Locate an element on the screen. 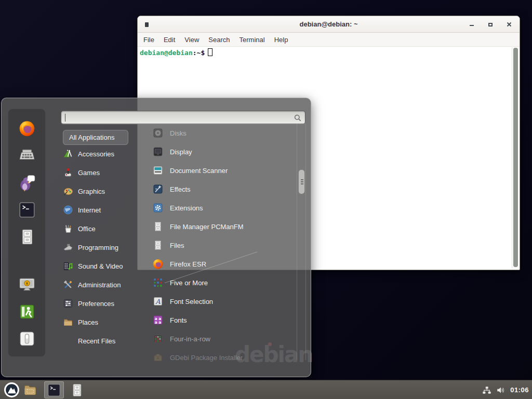  fonts-icon: a aa a is located at coordinates (158, 320).